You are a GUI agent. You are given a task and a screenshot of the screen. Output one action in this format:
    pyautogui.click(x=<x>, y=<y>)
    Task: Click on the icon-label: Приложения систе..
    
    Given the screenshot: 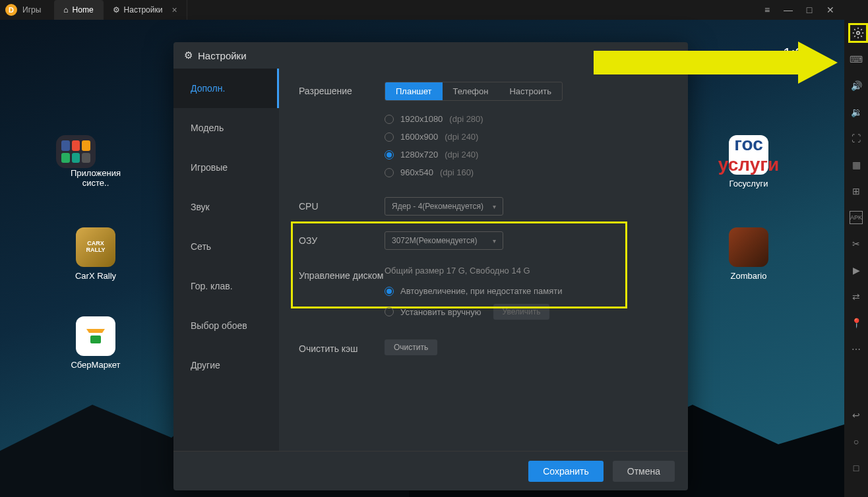 What is the action you would take?
    pyautogui.click(x=96, y=178)
    